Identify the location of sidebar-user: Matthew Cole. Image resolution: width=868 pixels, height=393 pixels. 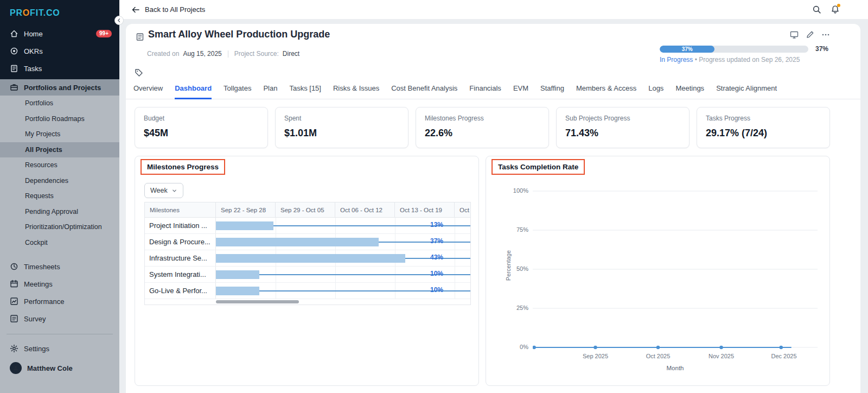
(60, 368).